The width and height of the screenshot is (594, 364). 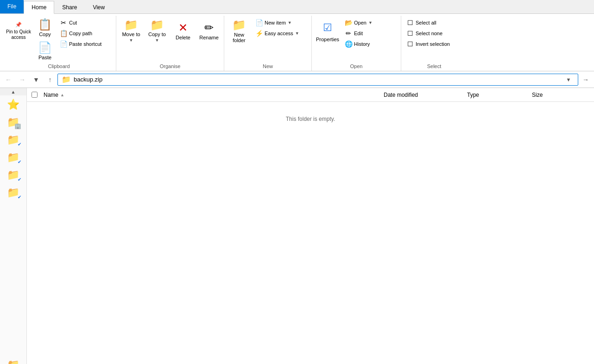 I want to click on sidebar-item-4: 📁 ✔, so click(x=13, y=175).